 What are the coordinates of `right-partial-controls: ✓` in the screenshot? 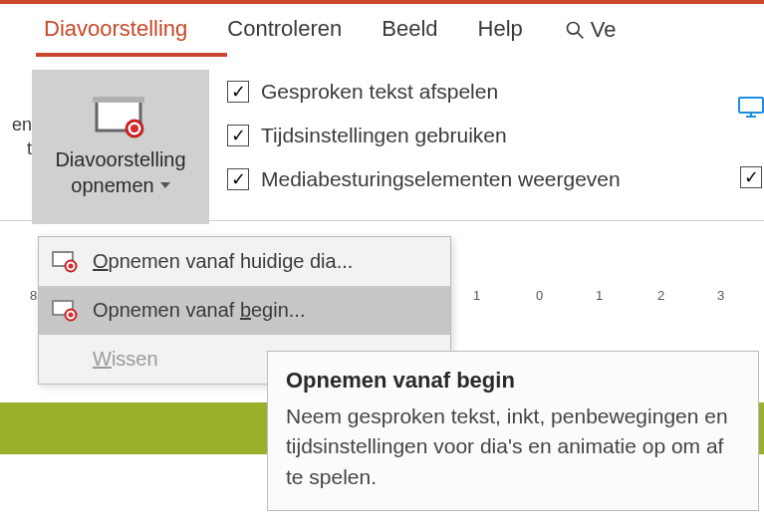 It's located at (751, 142).